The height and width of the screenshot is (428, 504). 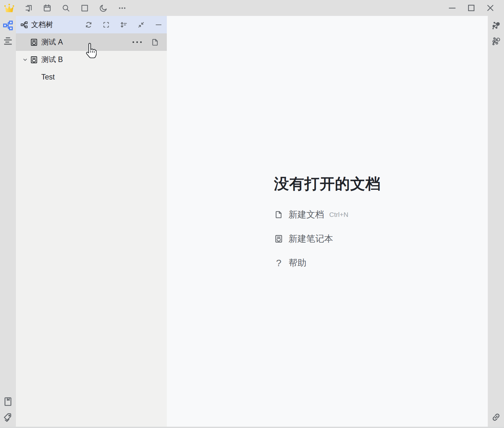 I want to click on chevron-down-icon, so click(x=25, y=60).